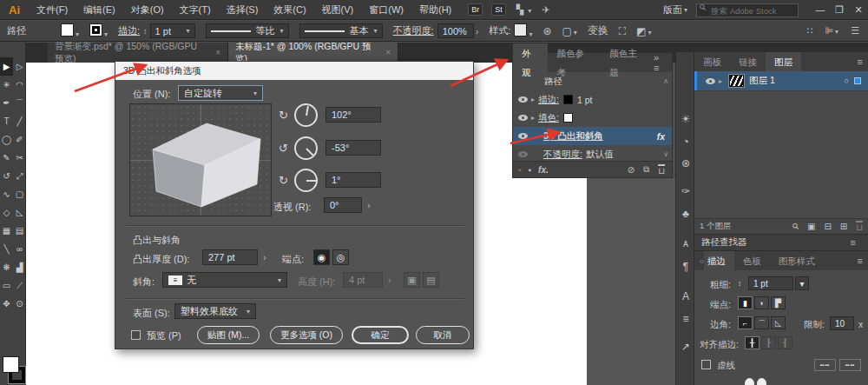 The image size is (868, 385). What do you see at coordinates (294, 71) in the screenshot?
I see `dialog-title: 3D 凸出和斜角选项` at bounding box center [294, 71].